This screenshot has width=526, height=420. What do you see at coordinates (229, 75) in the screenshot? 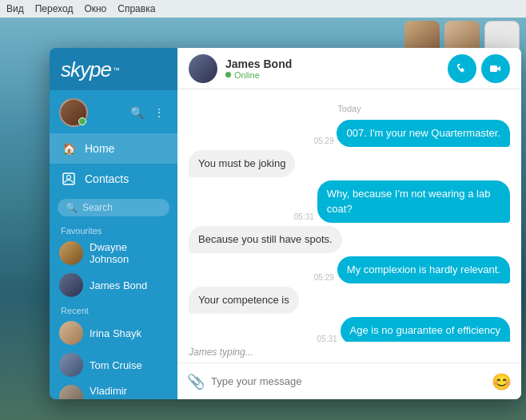
I see `status-online-dot` at bounding box center [229, 75].